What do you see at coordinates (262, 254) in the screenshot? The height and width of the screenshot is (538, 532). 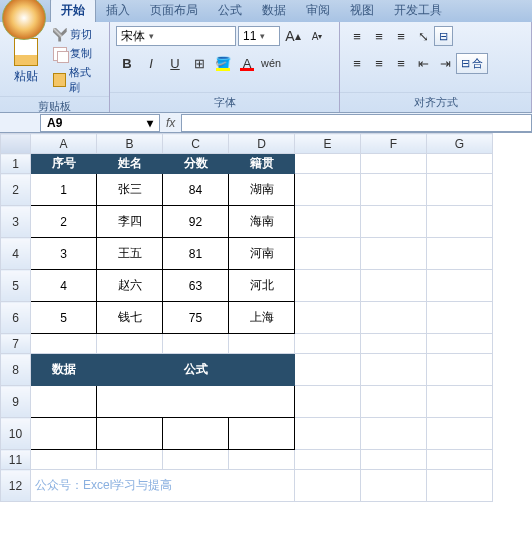 I see `cell: 河南` at bounding box center [262, 254].